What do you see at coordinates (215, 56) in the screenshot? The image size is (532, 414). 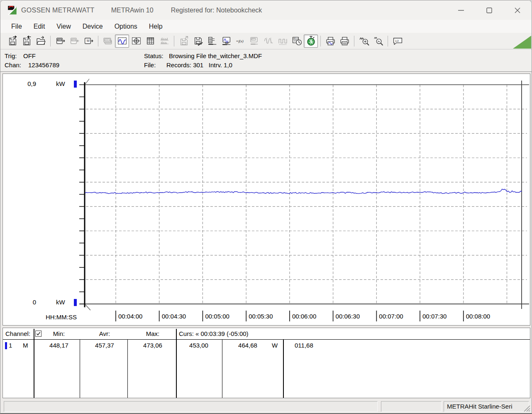 I see `status-value: Browsing File the_witcher_3.MDF` at bounding box center [215, 56].